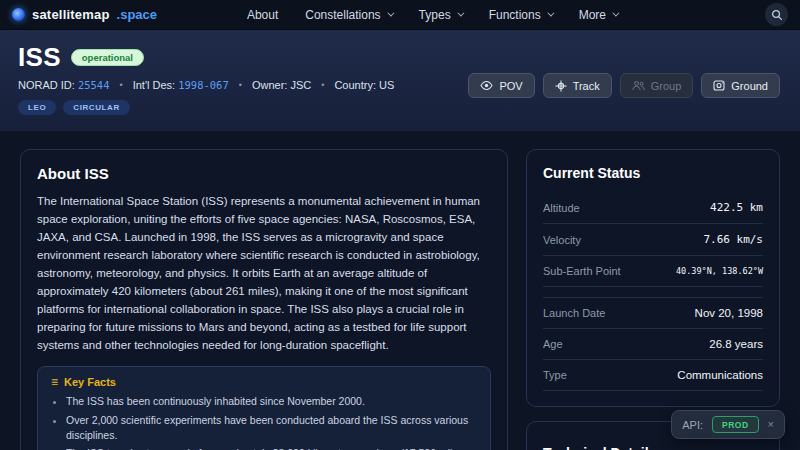  I want to click on intl-des-value: 1998-067, so click(204, 85).